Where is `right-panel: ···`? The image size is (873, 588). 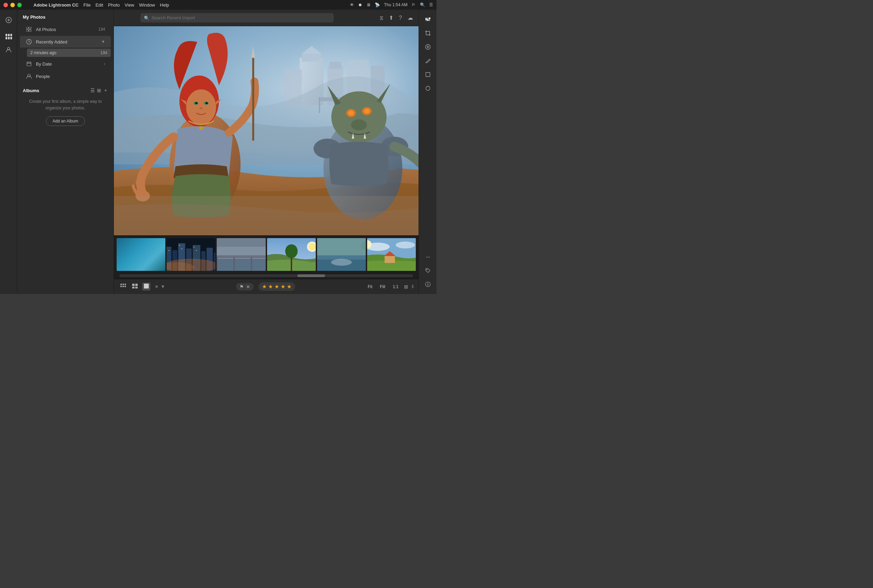 right-panel: ··· is located at coordinates (428, 152).